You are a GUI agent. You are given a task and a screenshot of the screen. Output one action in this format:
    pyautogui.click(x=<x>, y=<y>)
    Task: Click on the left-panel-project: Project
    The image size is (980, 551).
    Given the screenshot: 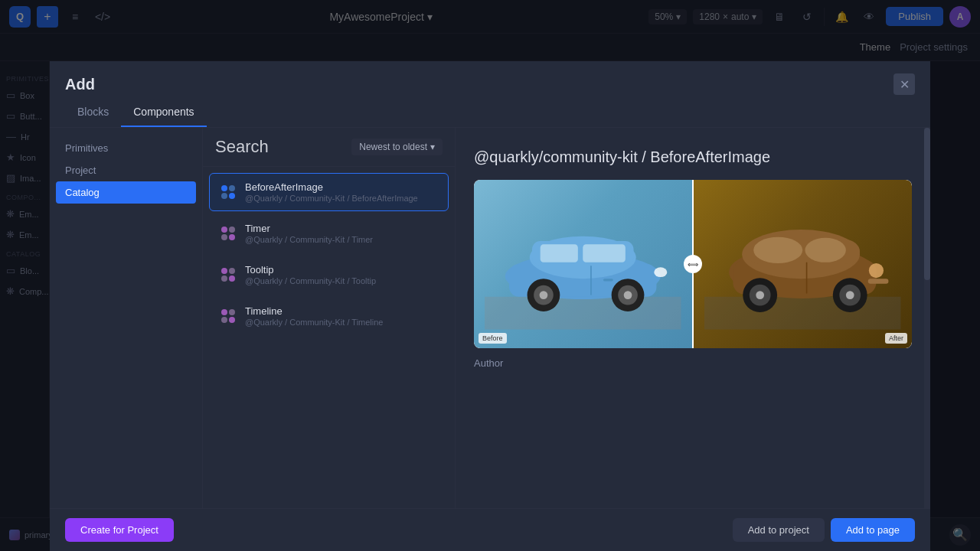 What is the action you would take?
    pyautogui.click(x=126, y=170)
    